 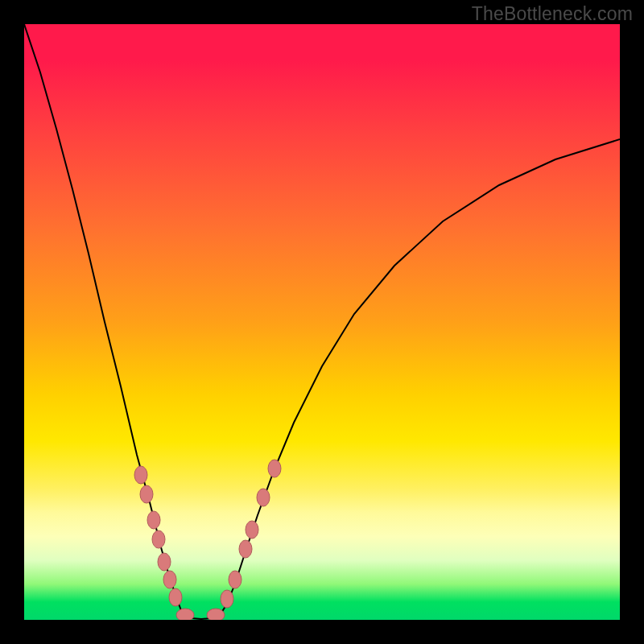 What do you see at coordinates (552, 14) in the screenshot?
I see `watermark-text: TheBottleneck.com` at bounding box center [552, 14].